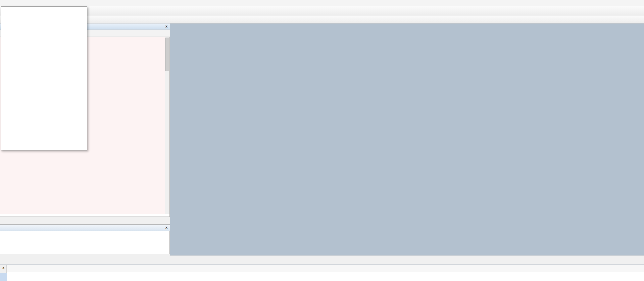 This screenshot has height=281, width=644. I want to click on terminal-header, so click(326, 269).